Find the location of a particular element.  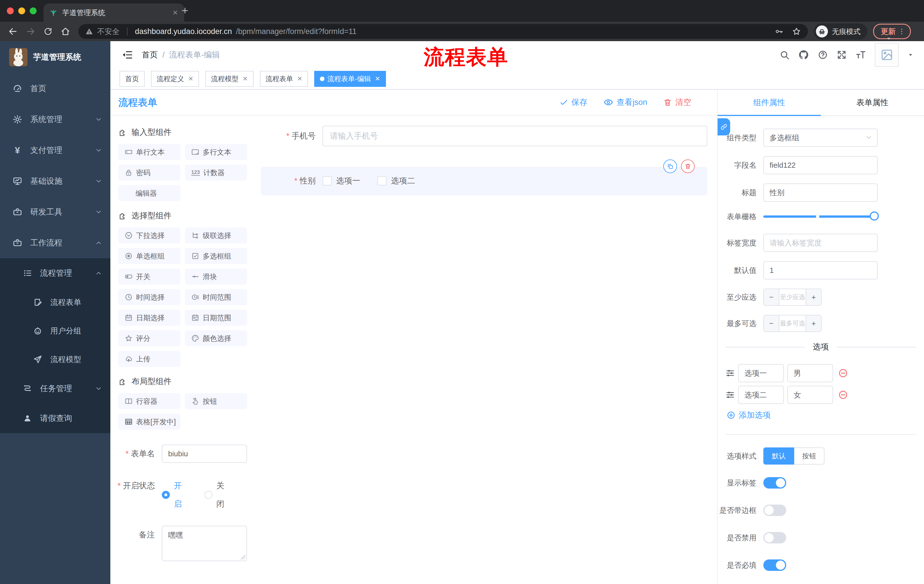

hamburger-icon is located at coordinates (127, 55).